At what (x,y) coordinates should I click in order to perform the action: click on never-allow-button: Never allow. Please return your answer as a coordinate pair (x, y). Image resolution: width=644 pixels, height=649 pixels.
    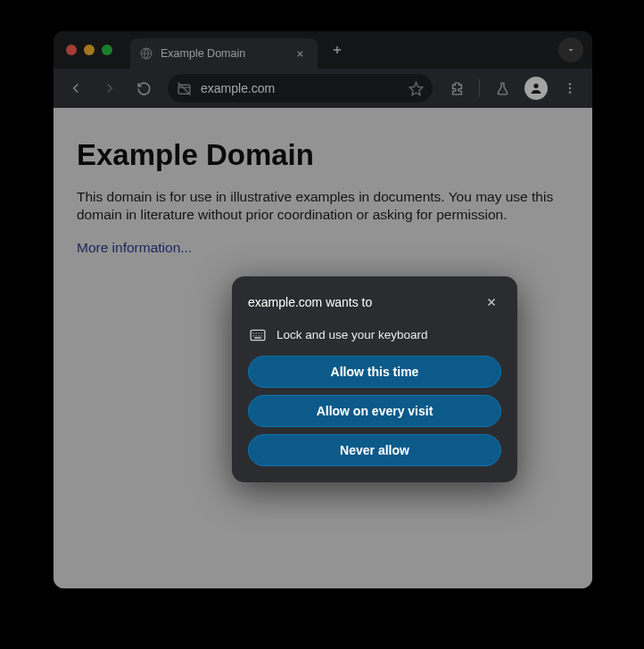
    Looking at the image, I should click on (375, 450).